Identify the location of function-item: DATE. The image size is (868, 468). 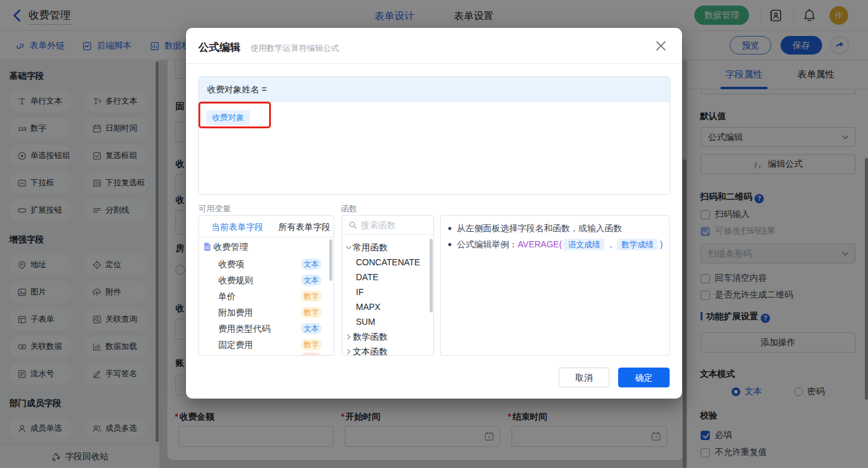
(388, 277).